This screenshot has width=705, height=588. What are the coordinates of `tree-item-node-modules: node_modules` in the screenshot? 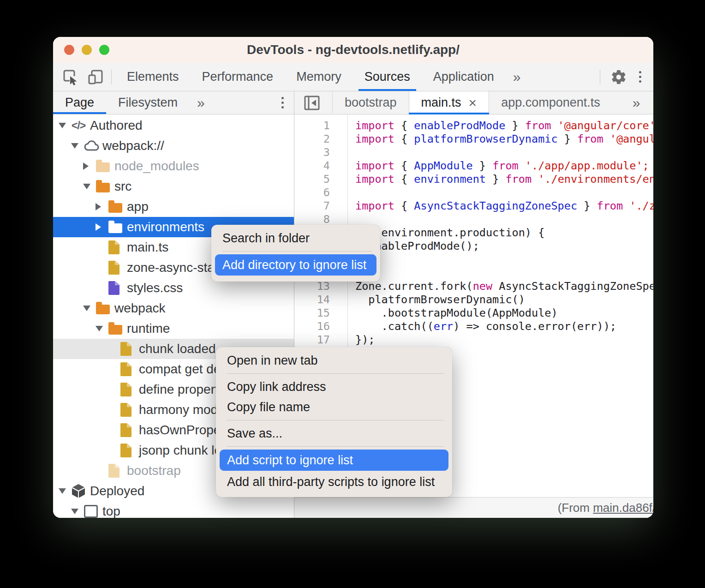 It's located at (173, 166).